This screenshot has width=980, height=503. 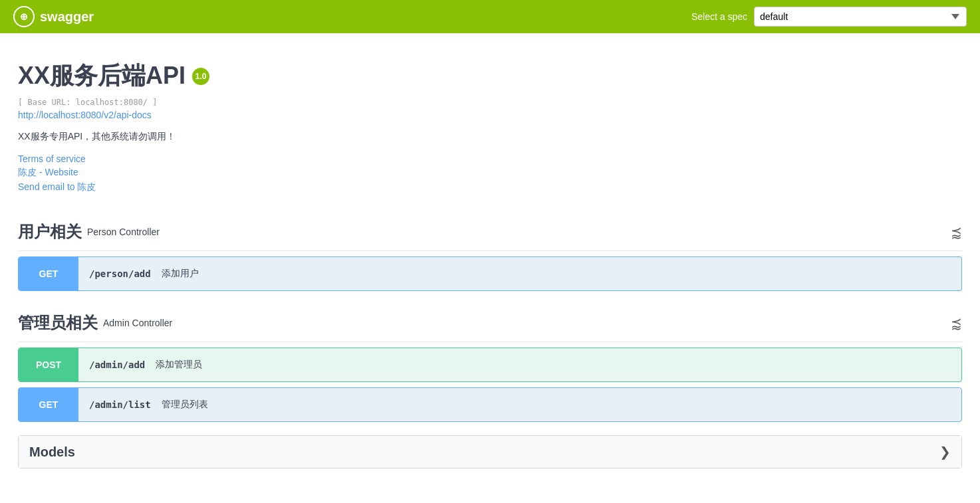 What do you see at coordinates (490, 76) in the screenshot?
I see `api-title-row: XX服务后端API 1.0` at bounding box center [490, 76].